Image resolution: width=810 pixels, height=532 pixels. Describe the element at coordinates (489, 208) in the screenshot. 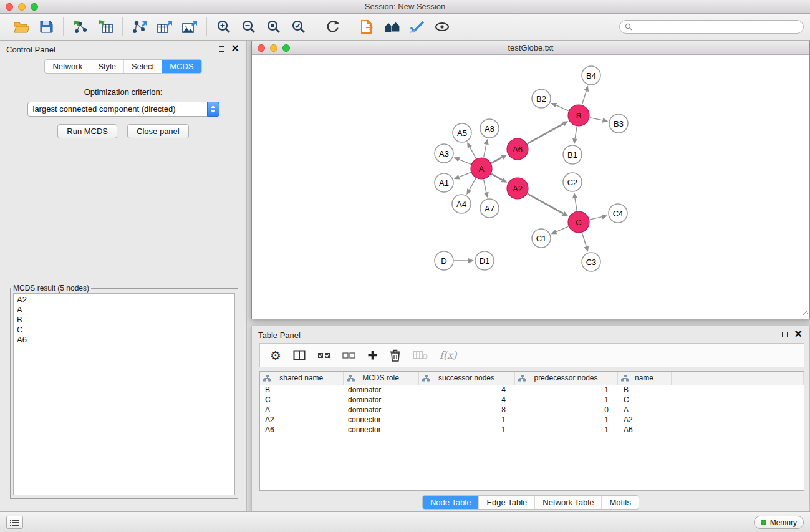

I see `graph-node-label: A7` at that location.